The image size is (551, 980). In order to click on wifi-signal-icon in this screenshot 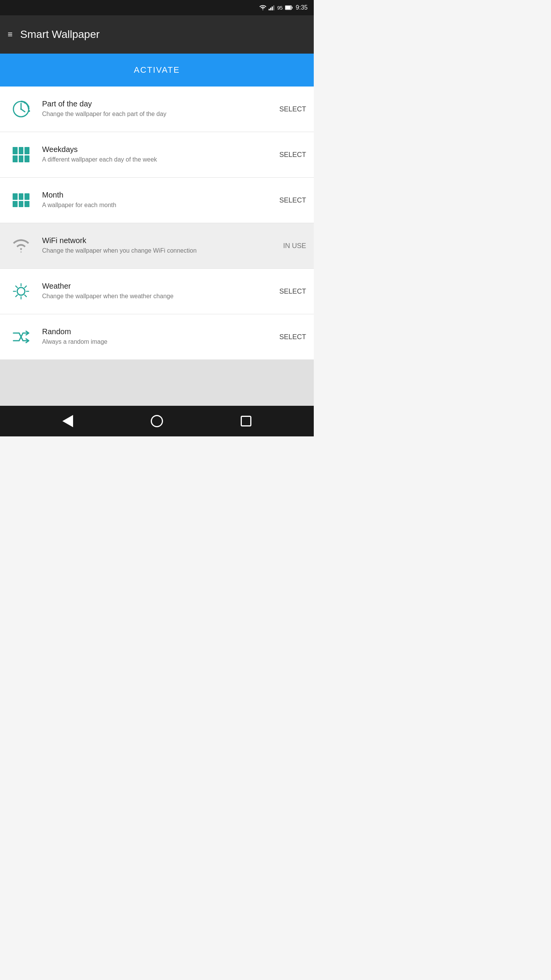, I will do `click(21, 246)`.